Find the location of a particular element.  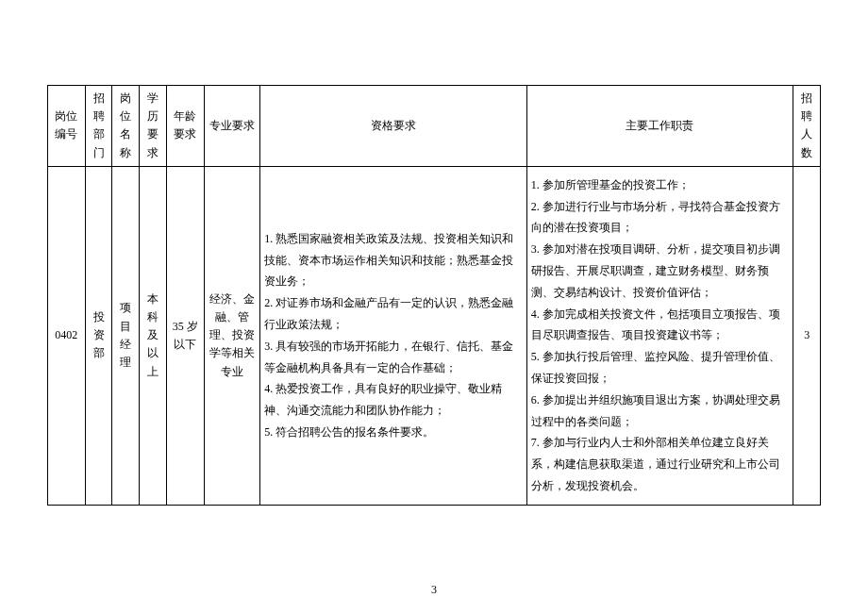

cell-age: 35 岁以下 is located at coordinates (185, 336).